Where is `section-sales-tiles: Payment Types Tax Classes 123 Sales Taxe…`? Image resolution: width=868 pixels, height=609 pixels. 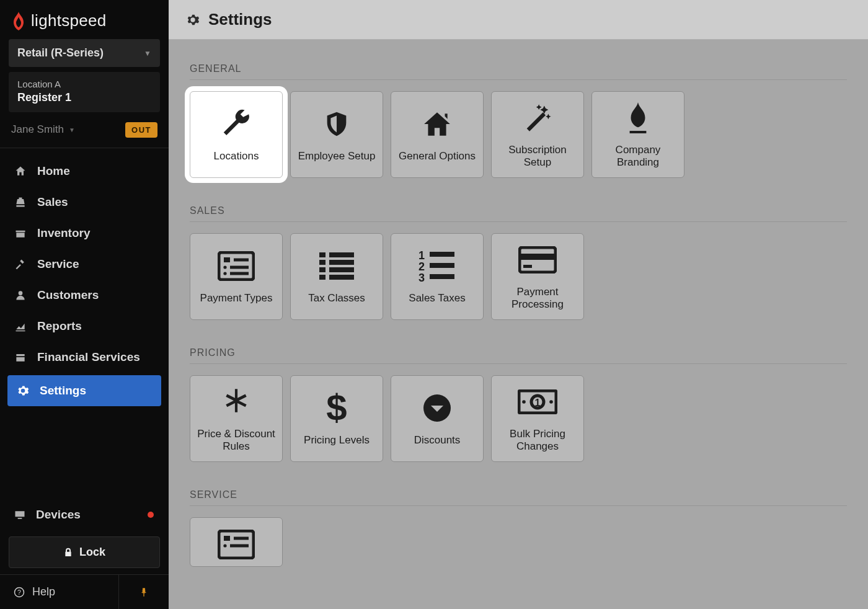
section-sales-tiles: Payment Types Tax Classes 123 Sales Taxe… is located at coordinates (518, 277).